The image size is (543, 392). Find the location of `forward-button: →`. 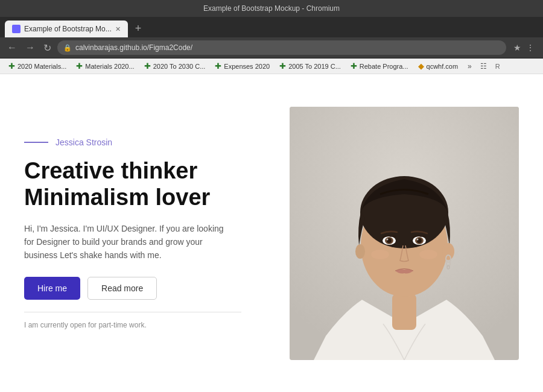

forward-button: → is located at coordinates (30, 48).